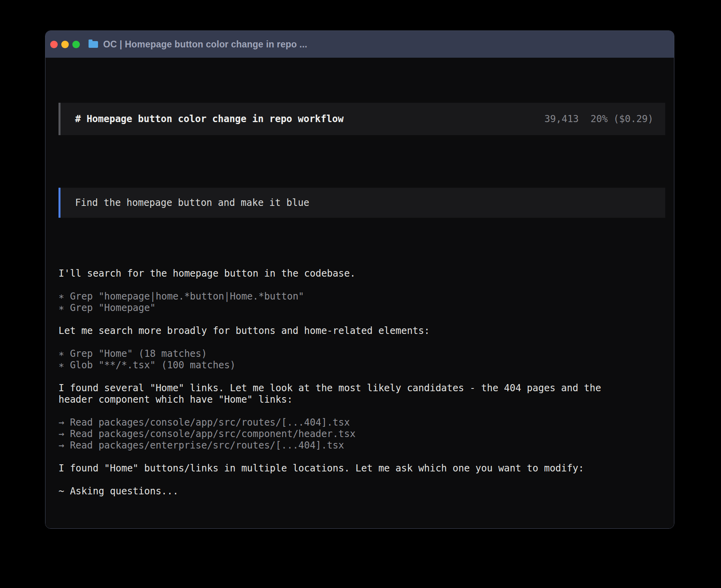 The image size is (721, 588). I want to click on token-count: 39,413, so click(561, 119).